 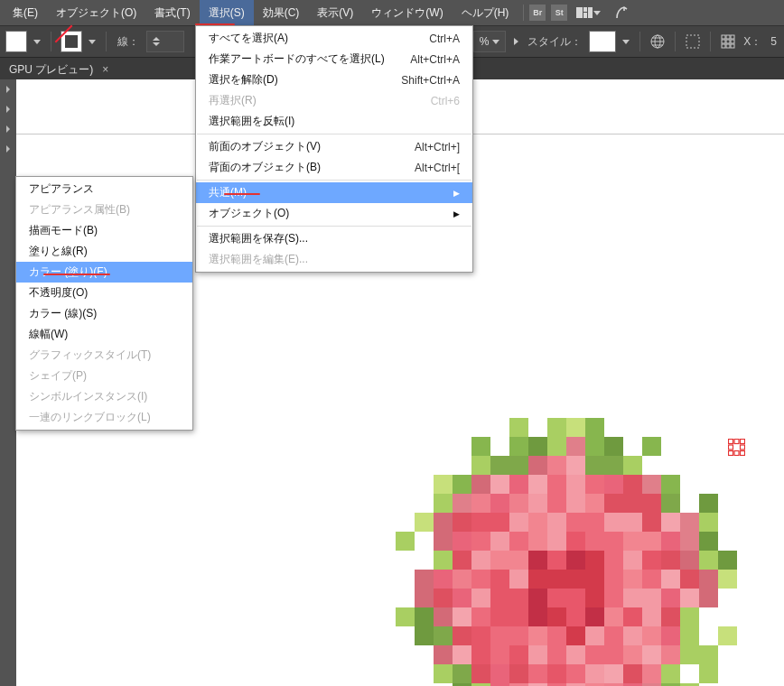 What do you see at coordinates (437, 168) in the screenshot?
I see `menu-item-shortcut: Alt+Ctrl+[` at bounding box center [437, 168].